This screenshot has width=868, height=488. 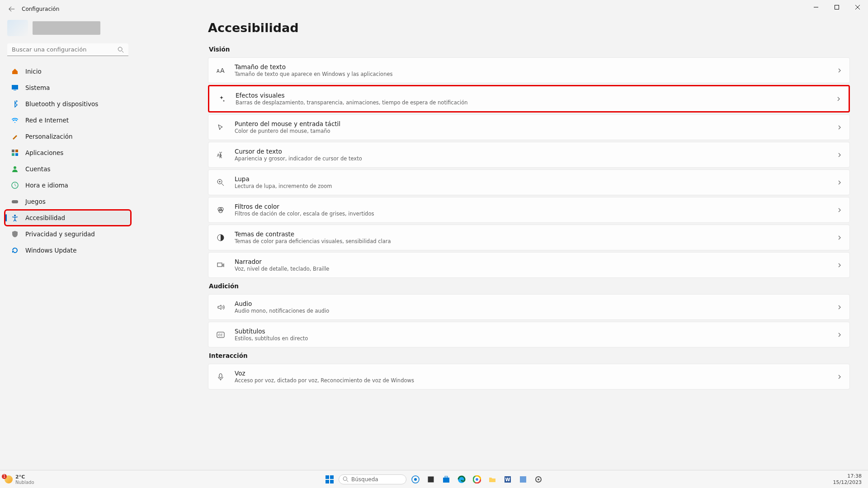 I want to click on sidebar-item-label: Aplicaciones, so click(x=44, y=153).